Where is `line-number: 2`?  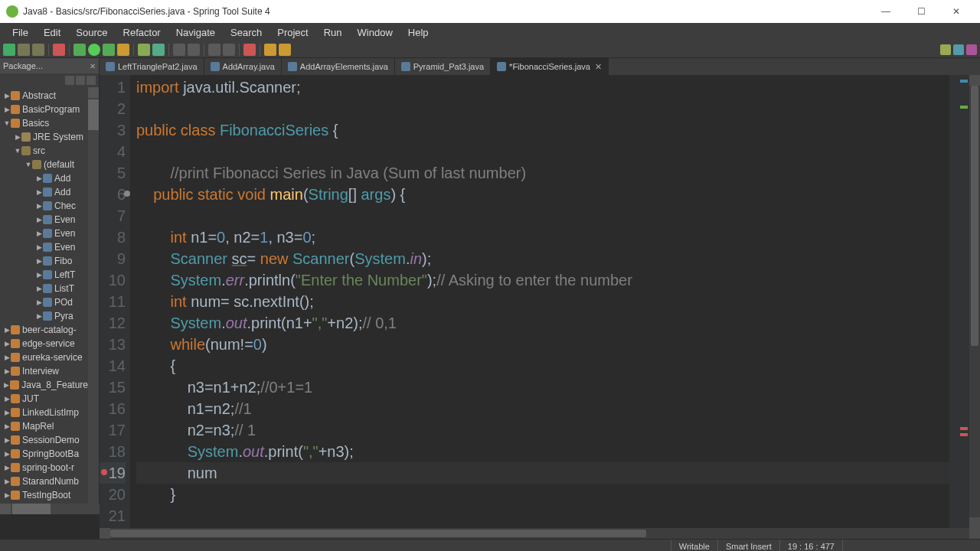
line-number: 2 is located at coordinates (113, 109).